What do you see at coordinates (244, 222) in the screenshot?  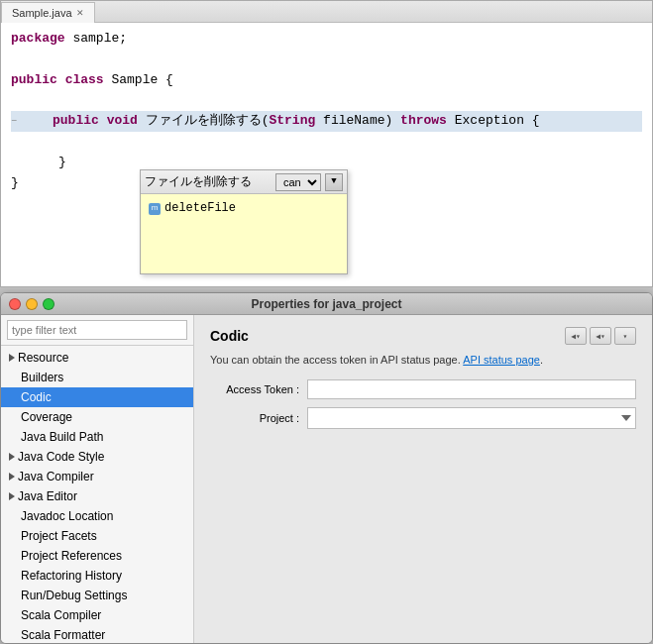 I see `autocomplete-popup: ファイルを削除する can can ▼ m deleteFile` at bounding box center [244, 222].